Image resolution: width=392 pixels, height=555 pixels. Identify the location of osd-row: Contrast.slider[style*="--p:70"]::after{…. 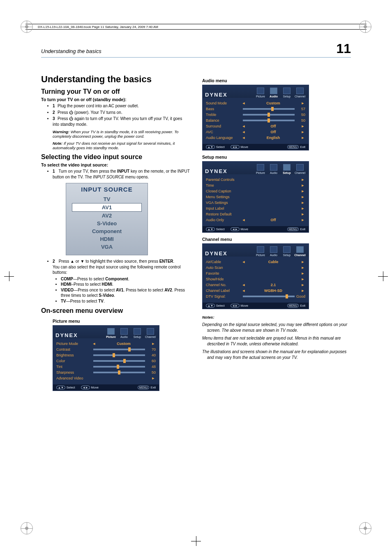
(106, 349).